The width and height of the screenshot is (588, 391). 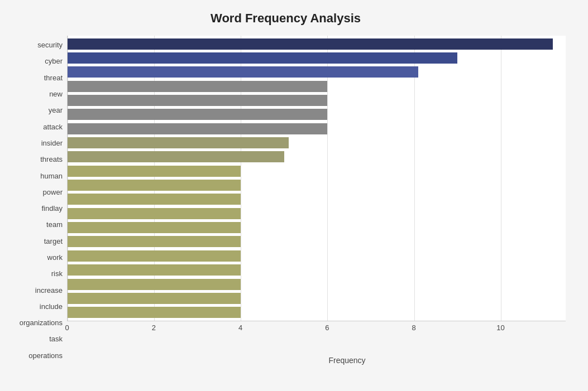 What do you see at coordinates (50, 45) in the screenshot?
I see `y-axis-label-security: security` at bounding box center [50, 45].